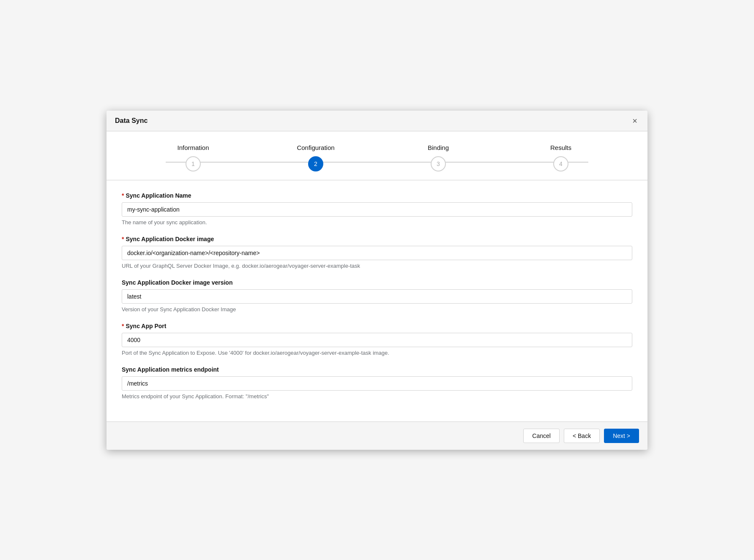 The height and width of the screenshot is (560, 754). What do you see at coordinates (377, 209) in the screenshot?
I see `sync-app-name-group: *Sync Application Name The name of your …` at bounding box center [377, 209].